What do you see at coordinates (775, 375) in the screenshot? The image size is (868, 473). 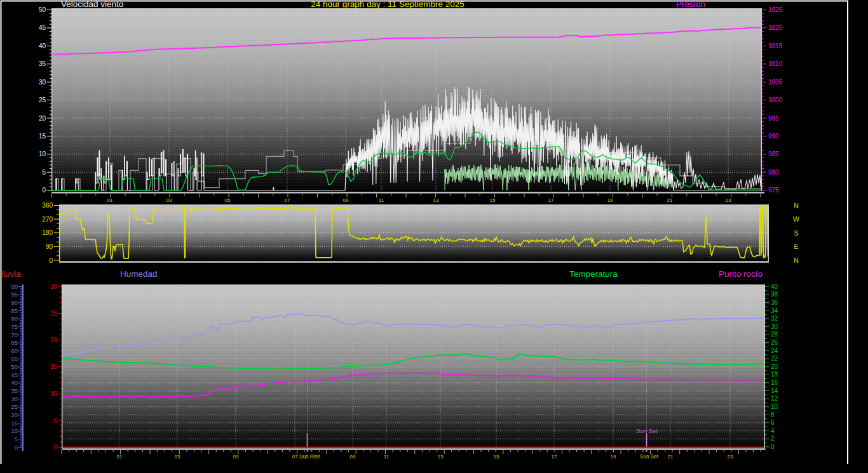 I see `svg-text: 18` at bounding box center [775, 375].